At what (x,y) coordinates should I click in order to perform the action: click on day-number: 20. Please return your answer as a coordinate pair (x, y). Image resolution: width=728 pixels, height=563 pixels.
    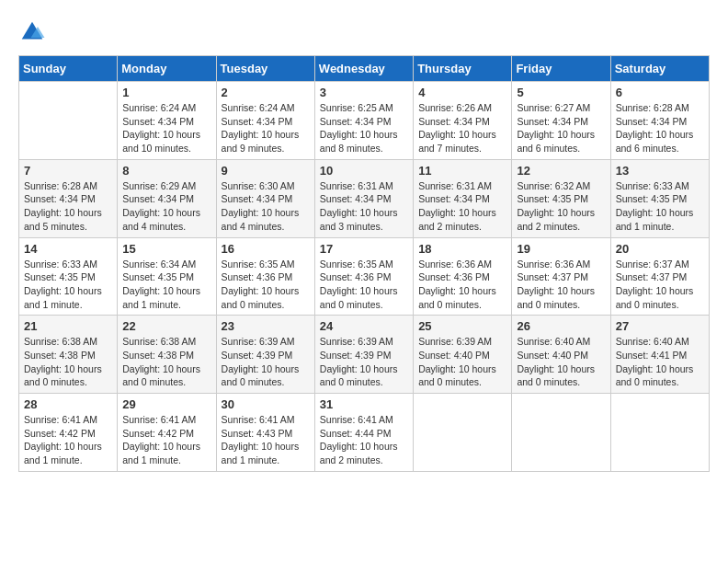
    Looking at the image, I should click on (660, 248).